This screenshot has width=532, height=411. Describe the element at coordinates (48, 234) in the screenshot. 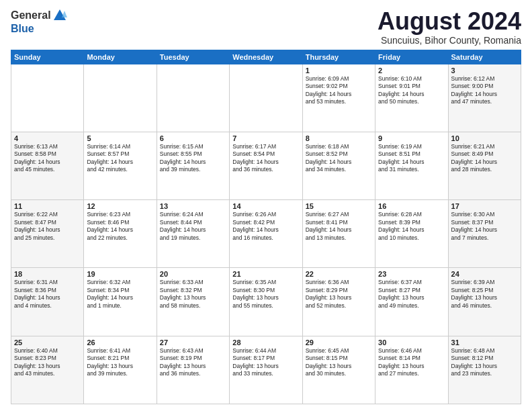

I see `calendar-cell: 11Sunrise: 6:22 AM Sunset: 8:47 PM Dayli…` at that location.